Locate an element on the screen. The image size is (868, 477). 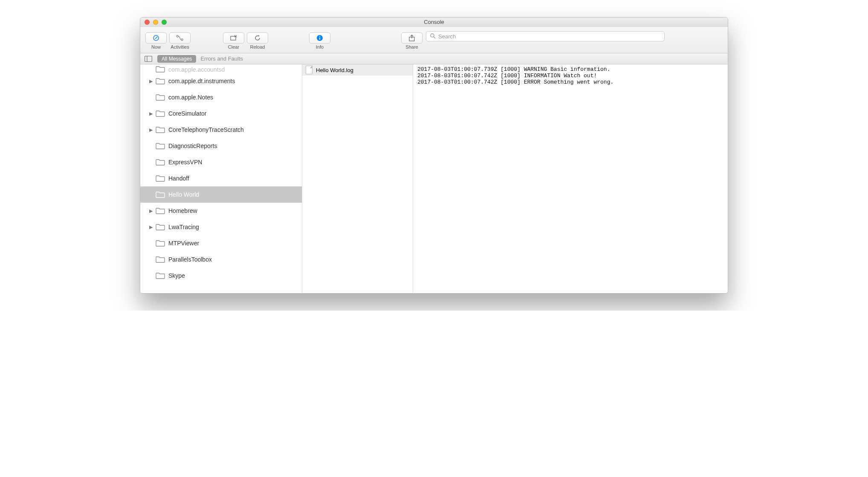
share-label: Share is located at coordinates (412, 47).